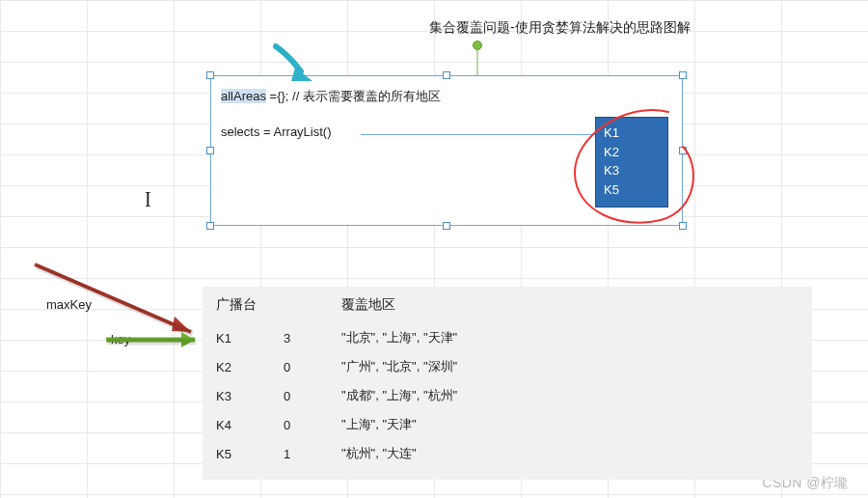 The height and width of the screenshot is (498, 868). Describe the element at coordinates (477, 64) in the screenshot. I see `rotation-stem` at that location.